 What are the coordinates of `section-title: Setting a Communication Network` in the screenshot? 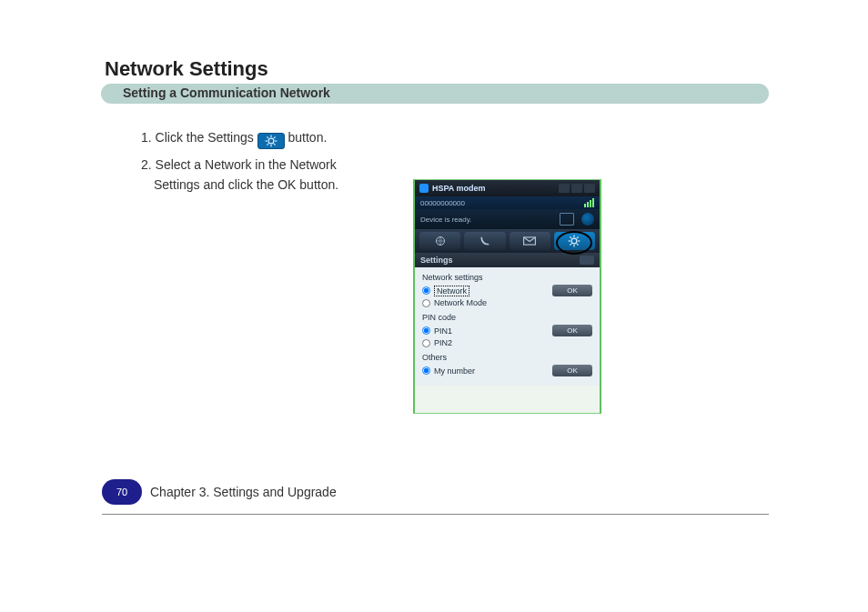 It's located at (227, 93).